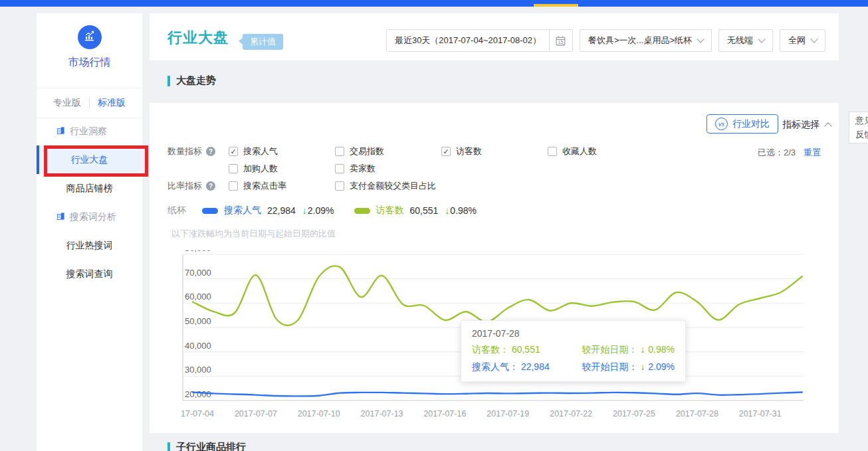 The height and width of the screenshot is (451, 868). I want to click on x-axis-label: 2017-07-13, so click(382, 414).